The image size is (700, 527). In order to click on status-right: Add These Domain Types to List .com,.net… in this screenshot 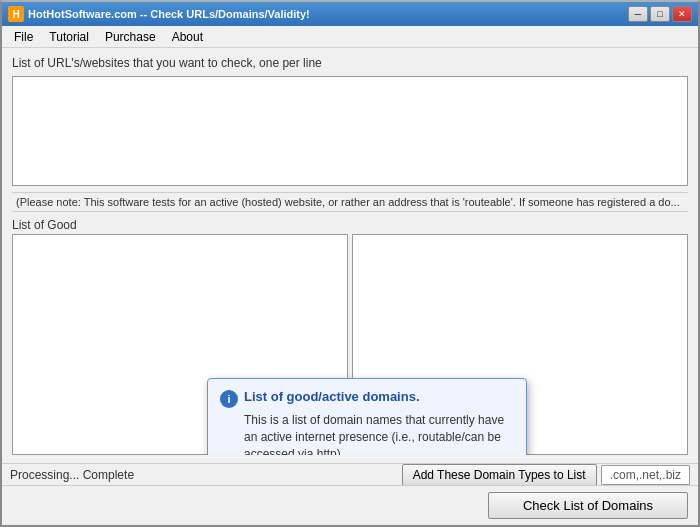, I will do `click(546, 475)`.